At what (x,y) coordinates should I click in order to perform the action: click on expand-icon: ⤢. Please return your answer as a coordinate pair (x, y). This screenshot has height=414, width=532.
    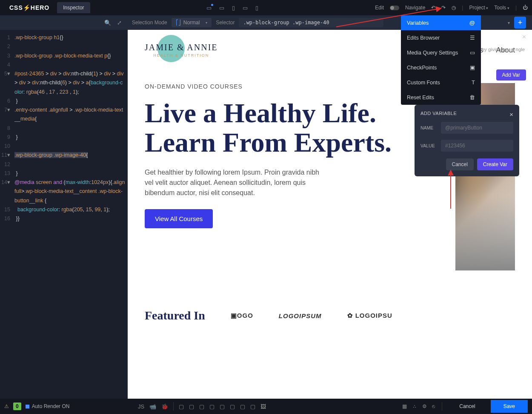
    Looking at the image, I should click on (119, 23).